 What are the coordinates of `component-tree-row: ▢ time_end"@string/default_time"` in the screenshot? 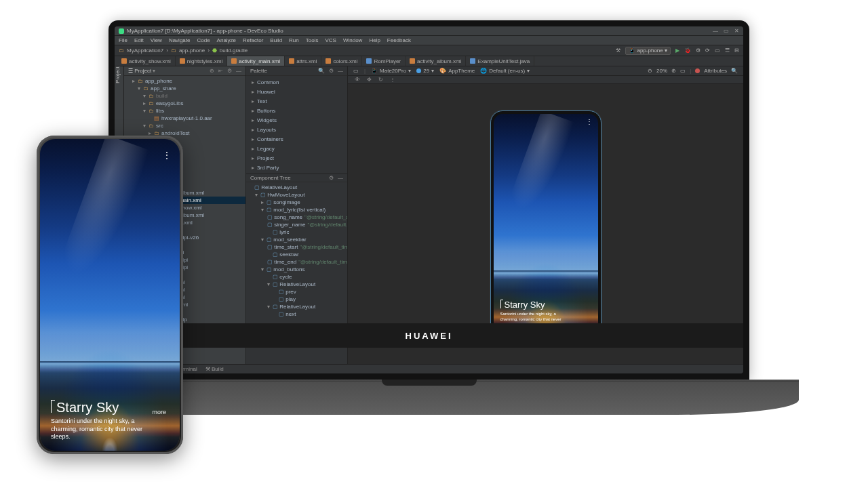 It's located at (297, 262).